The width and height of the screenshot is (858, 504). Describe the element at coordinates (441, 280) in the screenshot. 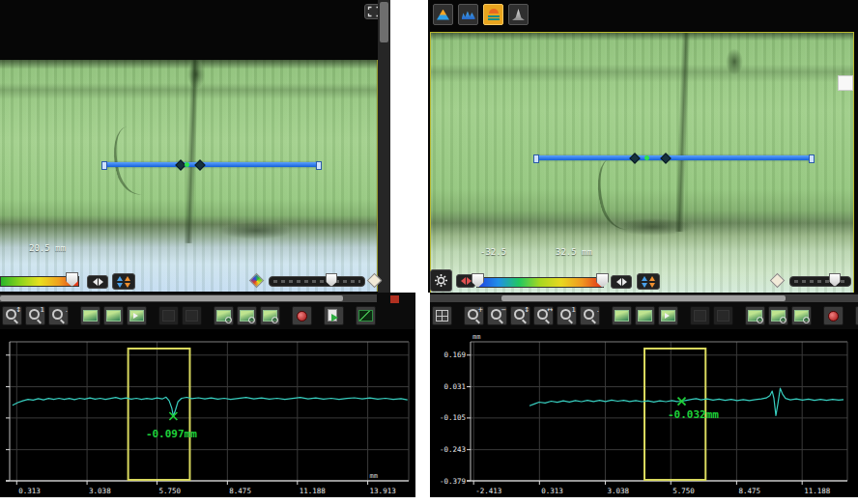

I see `settings-gear-icon` at that location.